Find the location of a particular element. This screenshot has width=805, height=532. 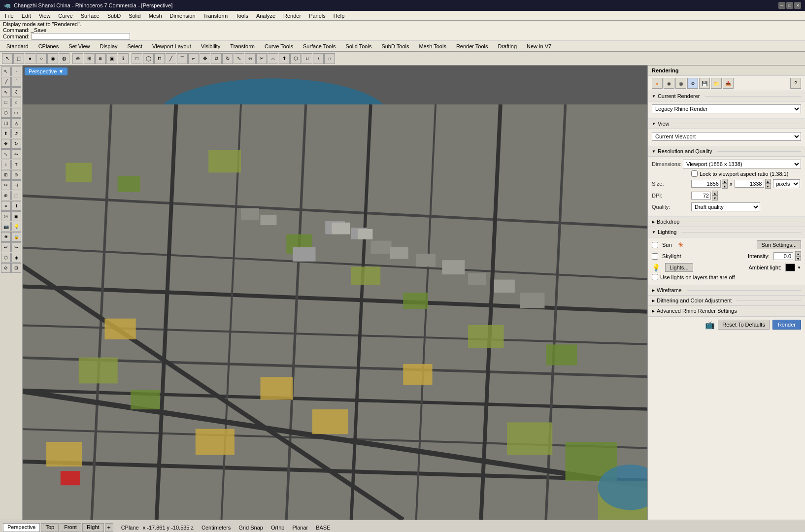

view-tab-right: Right is located at coordinates (93, 528).